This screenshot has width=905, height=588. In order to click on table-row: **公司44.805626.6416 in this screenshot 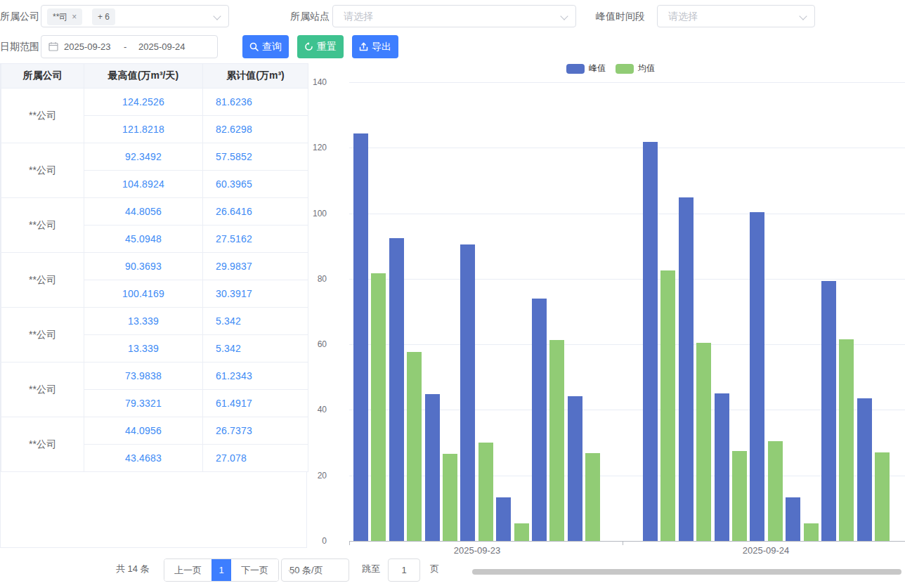, I will do `click(155, 212)`.